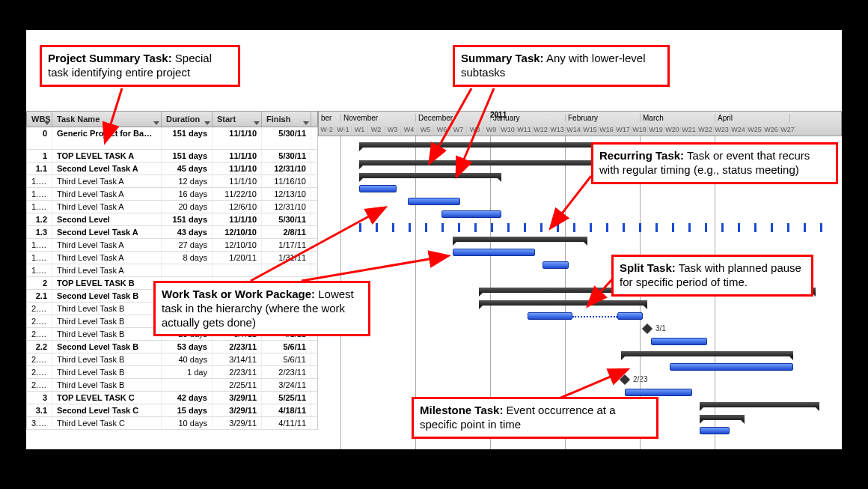  What do you see at coordinates (661, 328) in the screenshot?
I see `milestone-label: 3/1` at bounding box center [661, 328].